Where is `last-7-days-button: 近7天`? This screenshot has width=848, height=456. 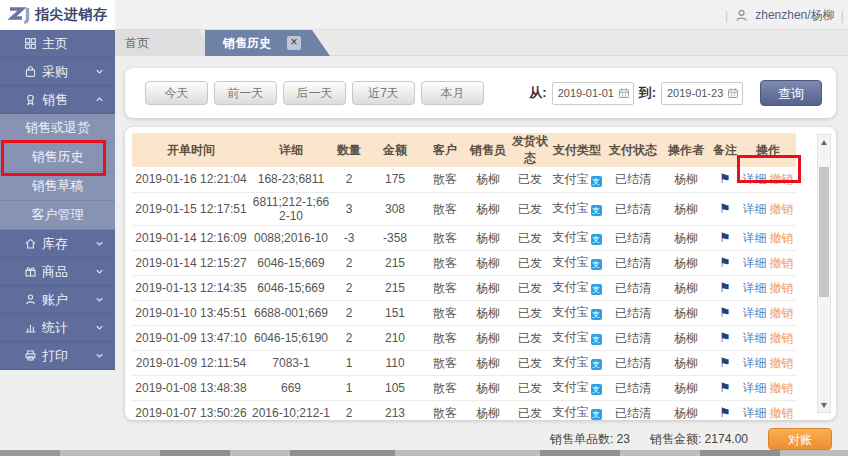
last-7-days-button: 近7天 is located at coordinates (384, 93).